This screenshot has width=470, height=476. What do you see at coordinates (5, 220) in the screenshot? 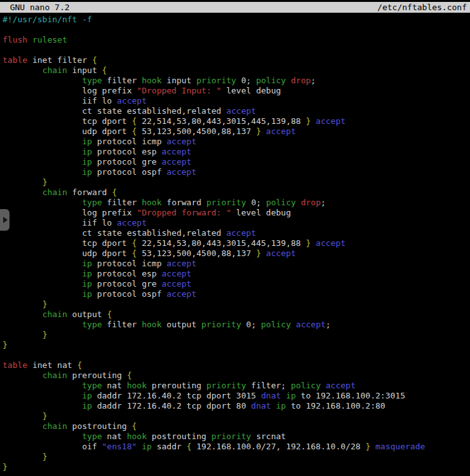
I see `chevron-right-icon` at bounding box center [5, 220].